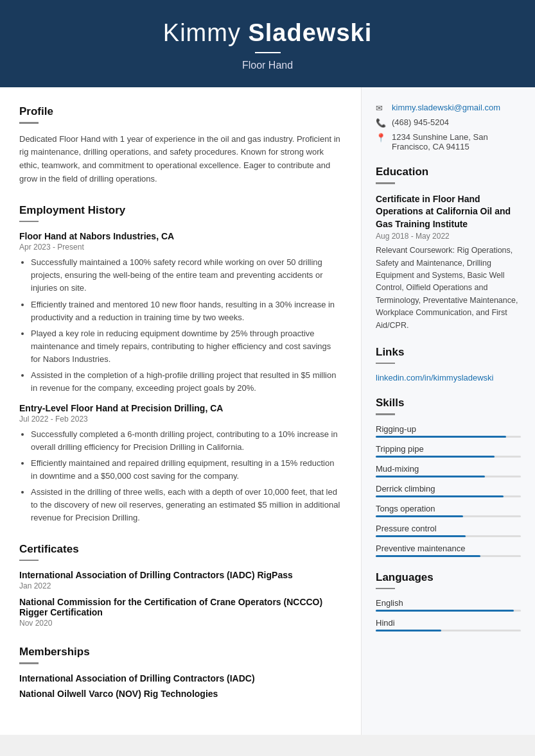 Image resolution: width=535 pixels, height=756 pixels. Describe the element at coordinates (448, 451) in the screenshot. I see `skill-tripping-pipe: Tripping pipe` at that location.